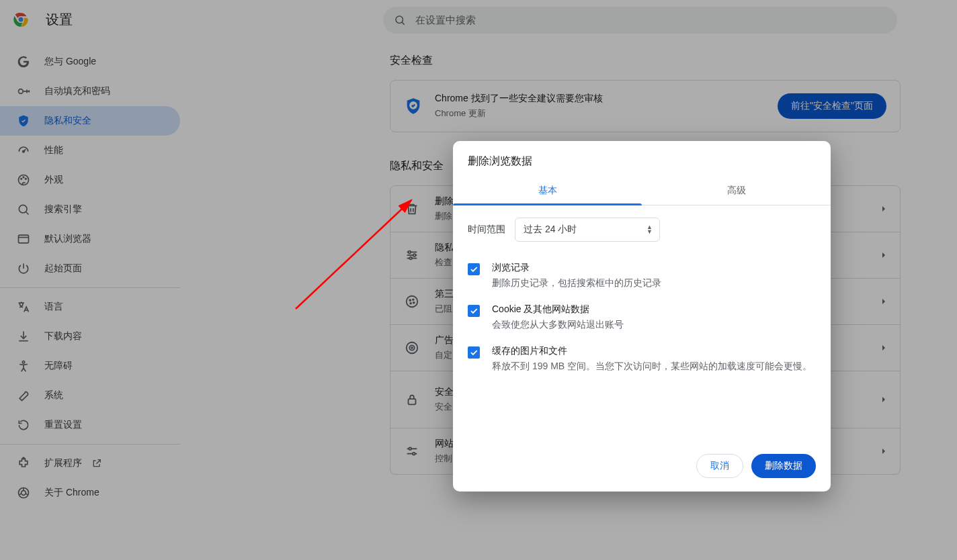 This screenshot has height=560, width=957. What do you see at coordinates (642, 160) in the screenshot?
I see `dialog-title: 删除浏览数据` at bounding box center [642, 160].